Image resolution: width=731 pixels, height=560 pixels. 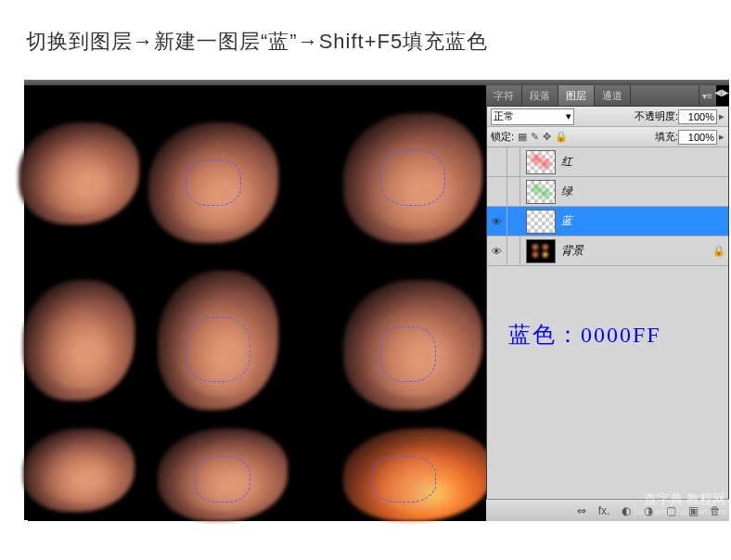 What do you see at coordinates (608, 117) in the screenshot?
I see `blend-row: 正常 ▾ 不透明度: 100% ▸` at bounding box center [608, 117].